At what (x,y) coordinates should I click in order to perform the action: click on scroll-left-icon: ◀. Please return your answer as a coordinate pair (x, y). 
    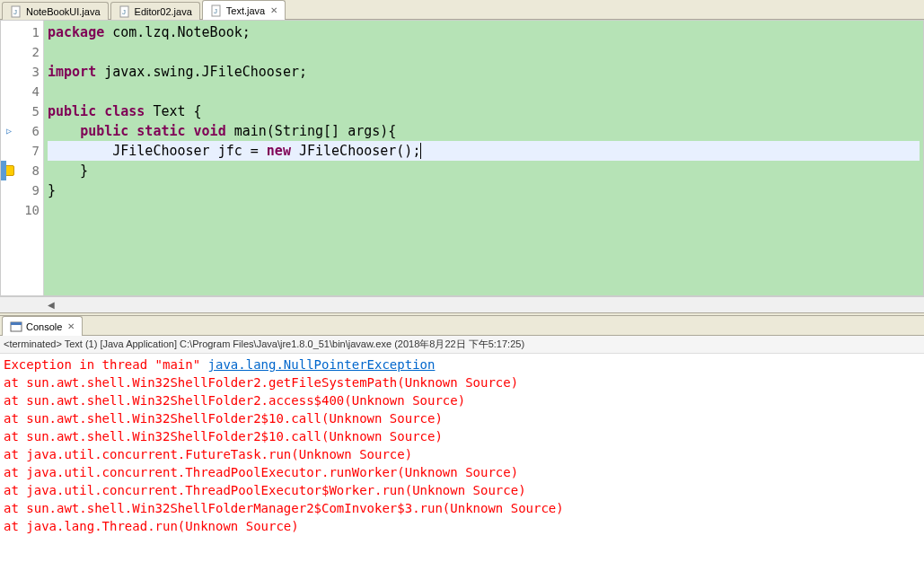
    Looking at the image, I should click on (51, 305).